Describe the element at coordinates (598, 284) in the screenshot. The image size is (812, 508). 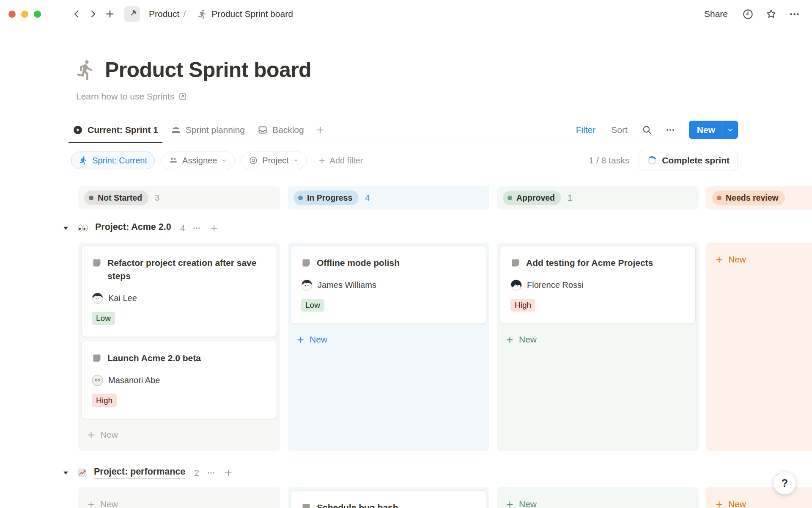
I see `task-card-add-testing: Add testing for Acme Projects Florence R…` at that location.